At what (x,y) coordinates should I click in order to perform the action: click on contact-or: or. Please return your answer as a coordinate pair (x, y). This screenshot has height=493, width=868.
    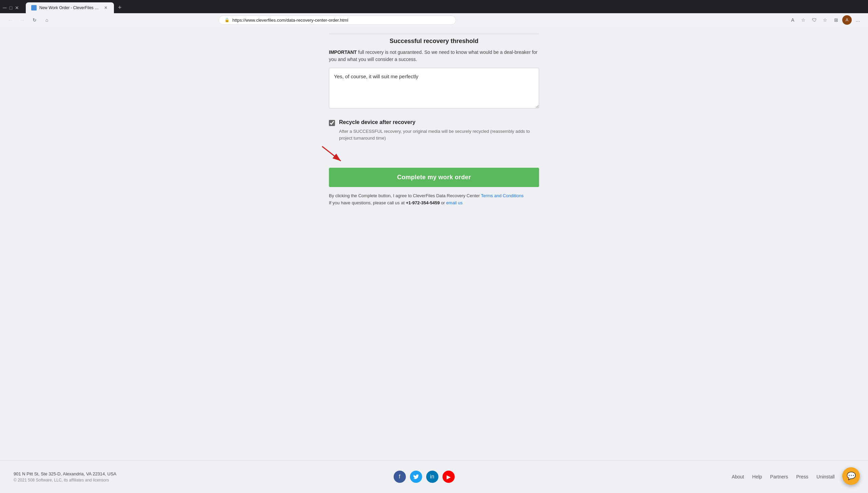
    Looking at the image, I should click on (443, 203).